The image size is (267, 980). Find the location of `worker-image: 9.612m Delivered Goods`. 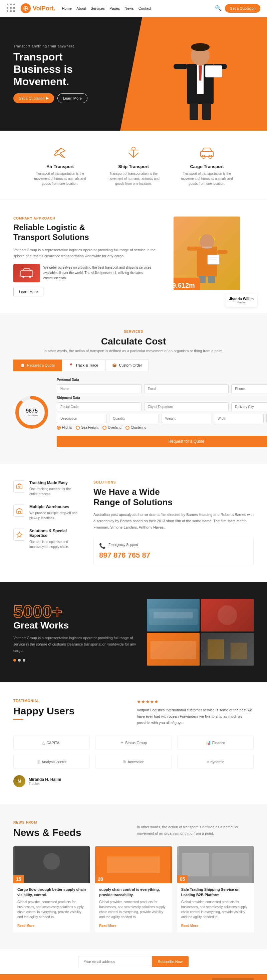

worker-image: 9.612m Delivered Goods is located at coordinates (207, 253).